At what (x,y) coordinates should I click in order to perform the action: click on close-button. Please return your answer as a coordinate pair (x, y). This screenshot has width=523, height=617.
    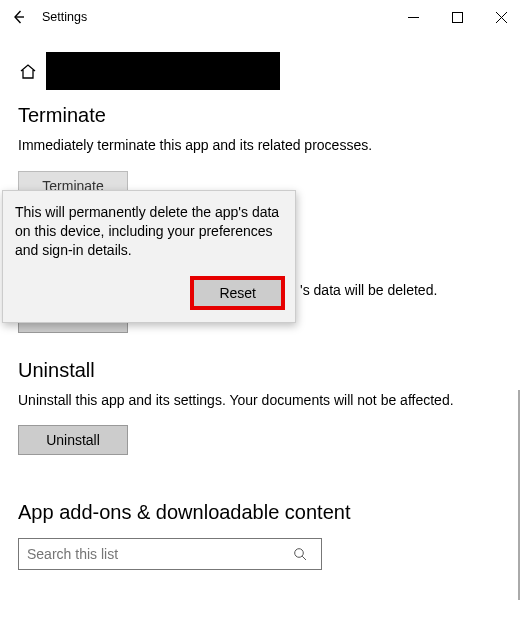
    Looking at the image, I should click on (501, 17).